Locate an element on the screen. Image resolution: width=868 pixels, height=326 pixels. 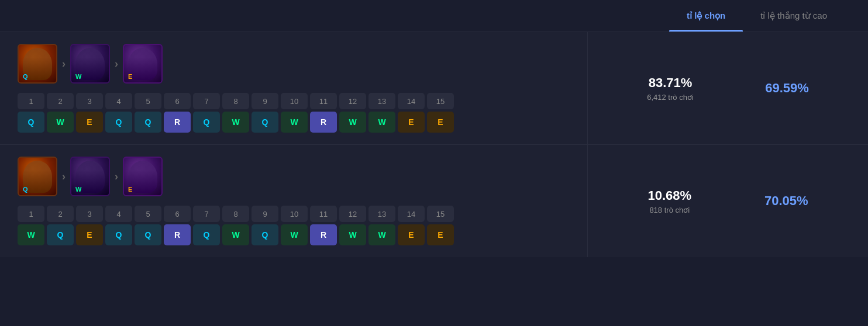
win-rate-value: 70.05% is located at coordinates (786, 201).